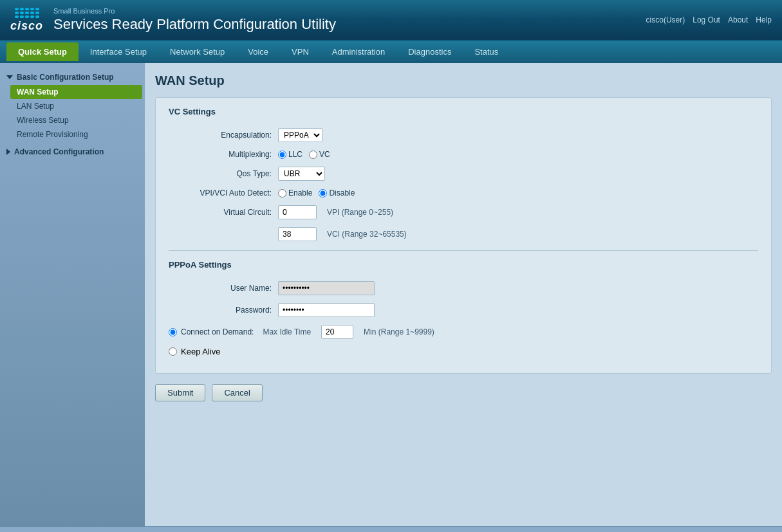  I want to click on navbar: Quick Setup Interface Setup Network Setu…, so click(391, 51).